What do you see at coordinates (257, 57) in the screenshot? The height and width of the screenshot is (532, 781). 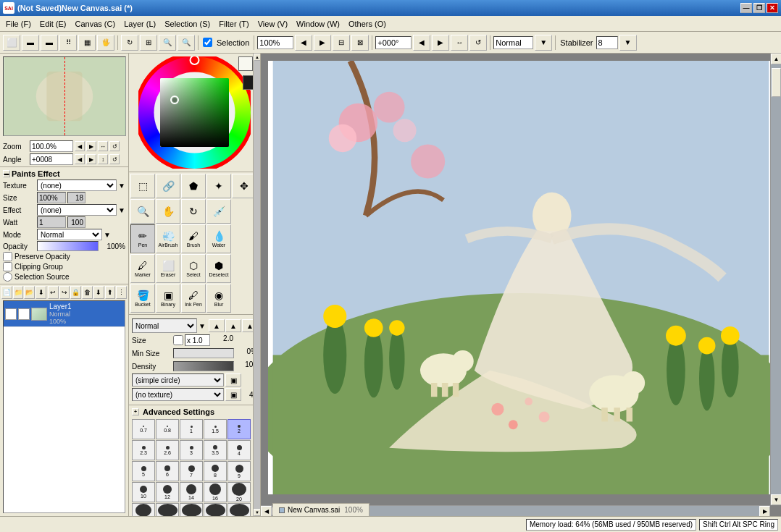 I see `mid-scroll-up: ▲` at bounding box center [257, 57].